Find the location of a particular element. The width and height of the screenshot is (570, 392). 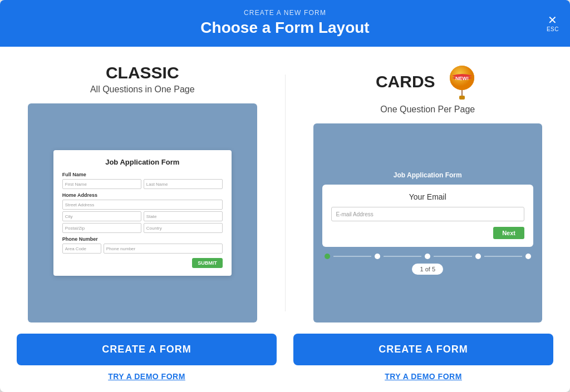

cards-demo-link: TRY A DEMO FORM is located at coordinates (423, 376).